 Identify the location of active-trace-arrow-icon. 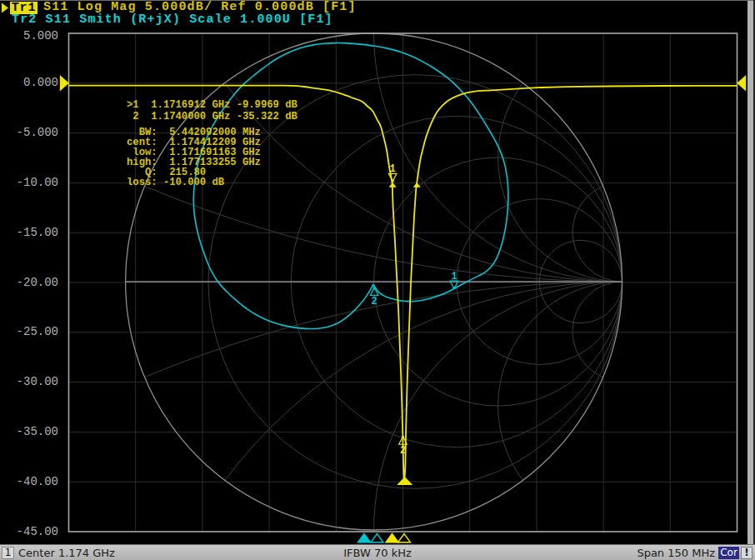
(5, 8).